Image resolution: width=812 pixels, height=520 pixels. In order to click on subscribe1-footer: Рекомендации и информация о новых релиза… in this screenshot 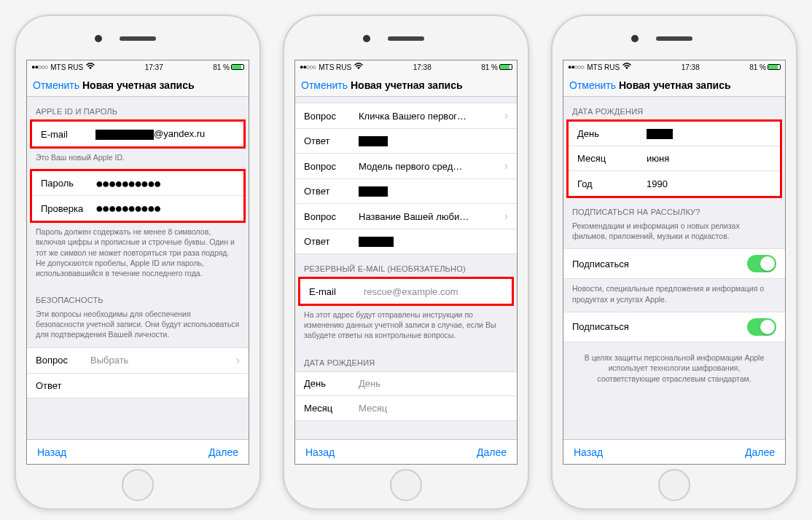, I will do `click(674, 235)`.